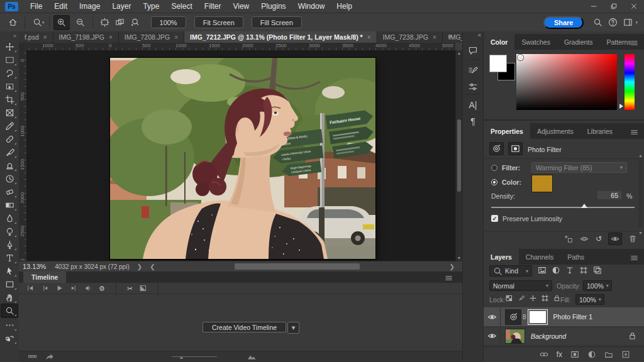  What do you see at coordinates (600, 131) in the screenshot?
I see `tab-libraries: Libraries` at bounding box center [600, 131].